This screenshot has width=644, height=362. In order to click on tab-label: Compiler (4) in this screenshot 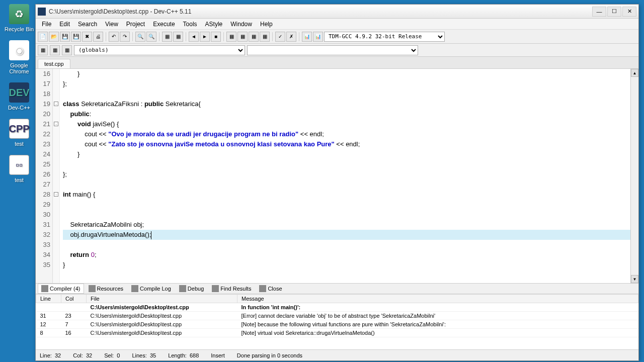, I will do `click(65, 289)`.